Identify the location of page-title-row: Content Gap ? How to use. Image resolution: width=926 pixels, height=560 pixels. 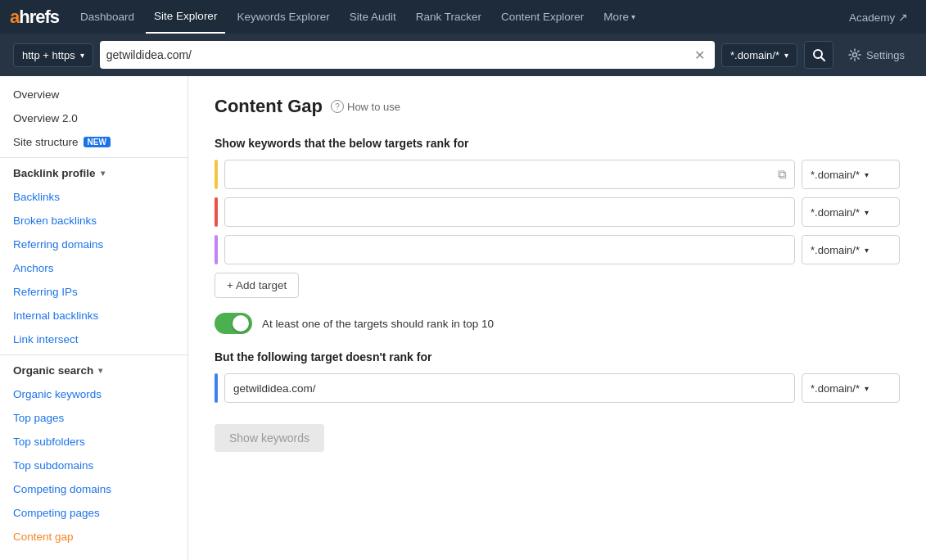
(557, 106).